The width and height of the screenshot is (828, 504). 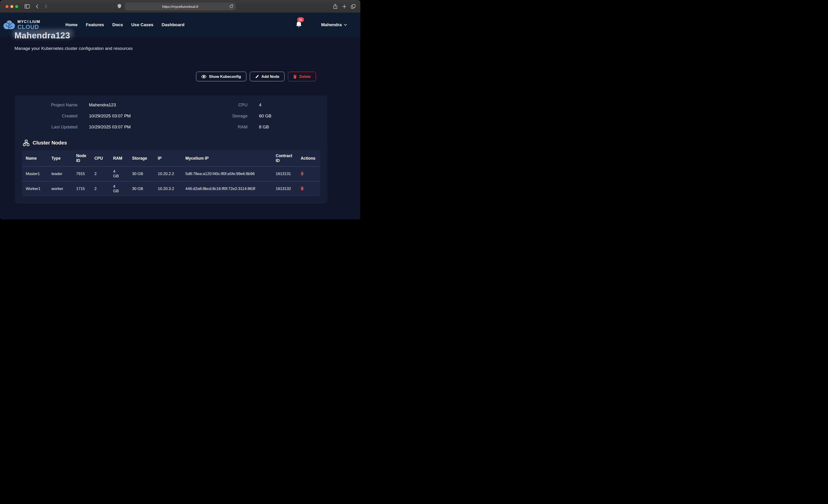 I want to click on col-actions: Actions, so click(x=308, y=159).